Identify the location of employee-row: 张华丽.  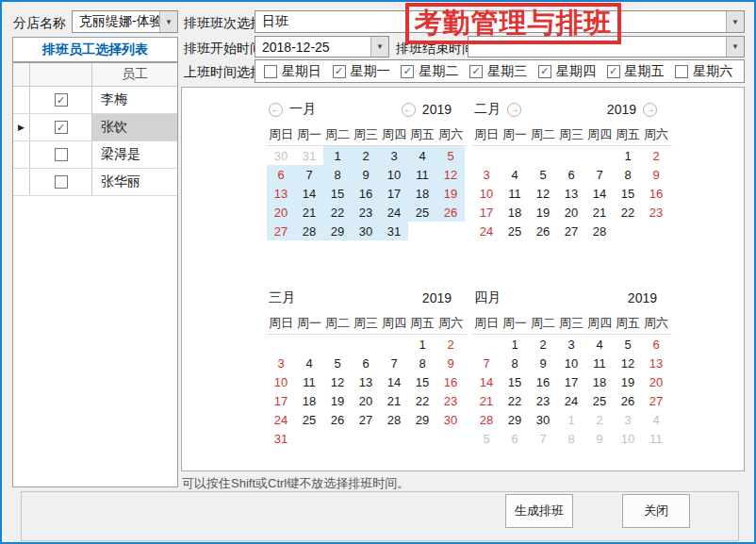
(95, 183).